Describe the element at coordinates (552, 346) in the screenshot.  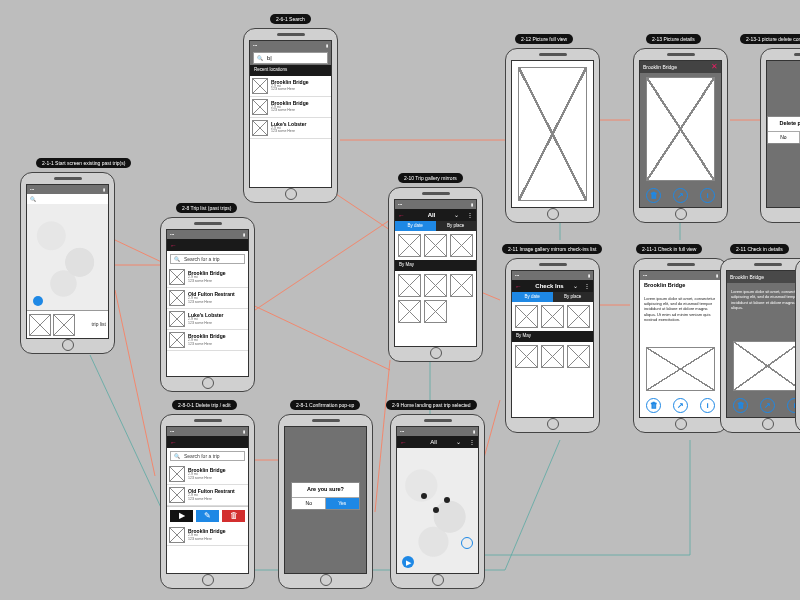
I see `phone-checkins: •••▮ ←Check Ins⌄⋮ By dateBy place By May` at that location.